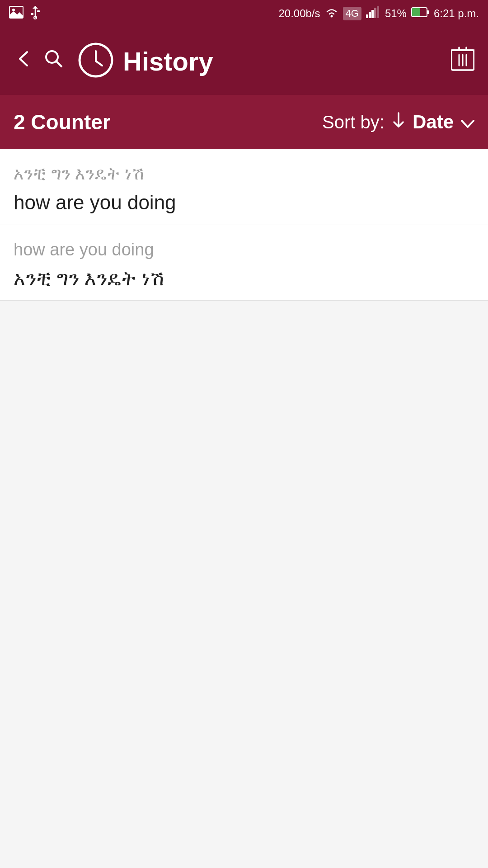 This screenshot has width=488, height=868. I want to click on sort-value: Date, so click(433, 122).